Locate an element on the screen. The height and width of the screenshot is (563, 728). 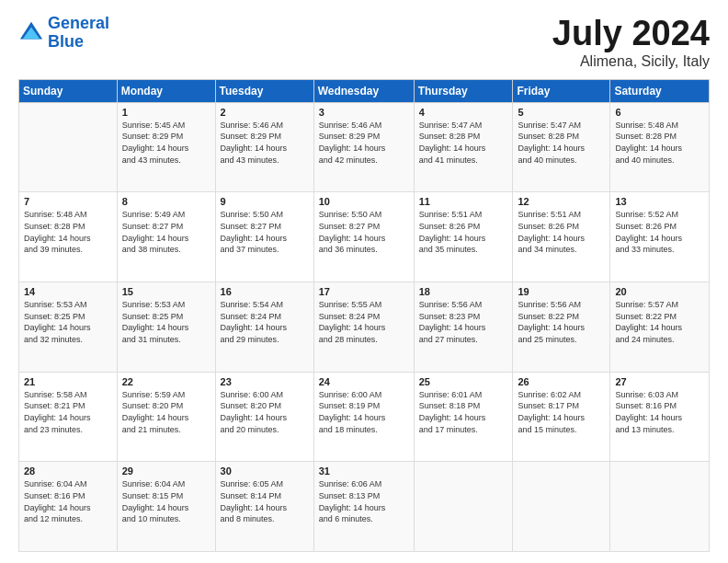
weekday-header-monday: Monday is located at coordinates (165, 90).